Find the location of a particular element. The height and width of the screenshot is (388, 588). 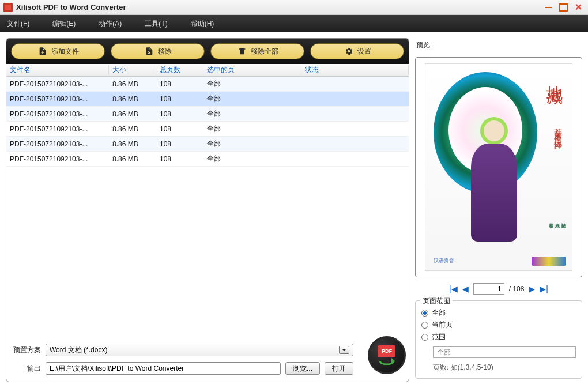

maximize-button is located at coordinates (563, 7).